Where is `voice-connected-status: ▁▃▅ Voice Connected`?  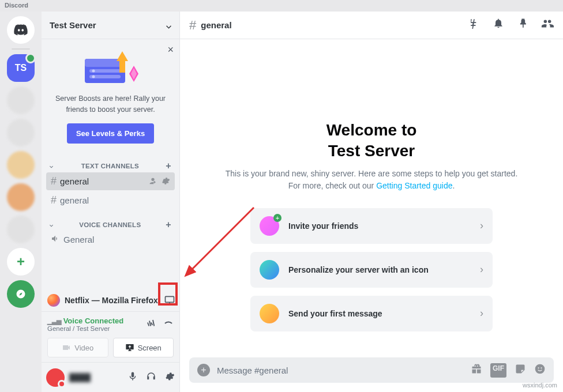 voice-connected-status: ▁▃▅ Voice Connected is located at coordinates (85, 321).